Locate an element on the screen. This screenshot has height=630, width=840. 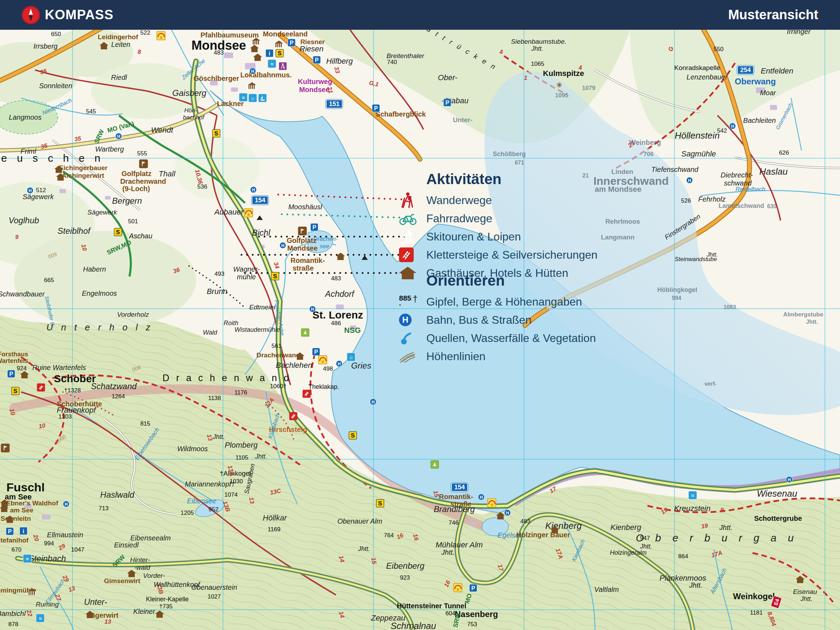
map-label: Drachenwand is located at coordinates (279, 355).